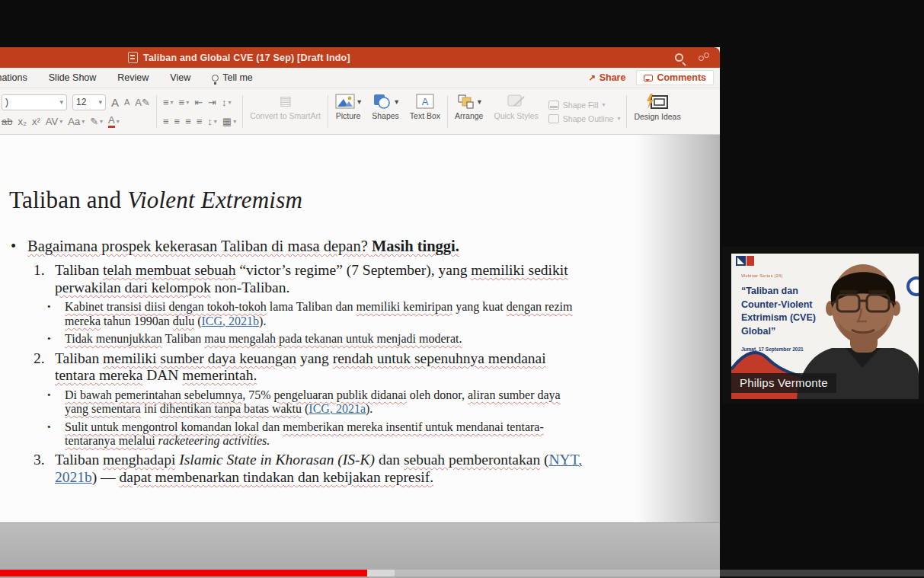 This screenshot has width=924, height=578. Describe the element at coordinates (705, 58) in the screenshot. I see `collaborators-icon` at that location.